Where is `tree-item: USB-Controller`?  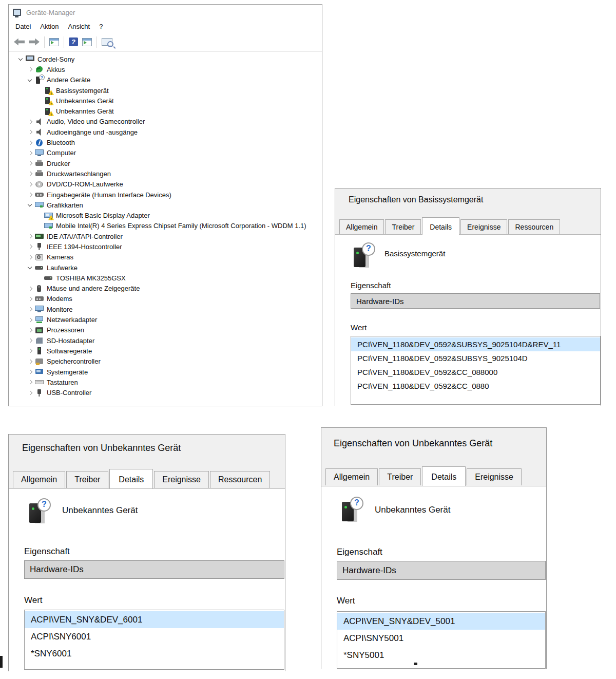
tree-item: USB-Controller is located at coordinates (165, 393).